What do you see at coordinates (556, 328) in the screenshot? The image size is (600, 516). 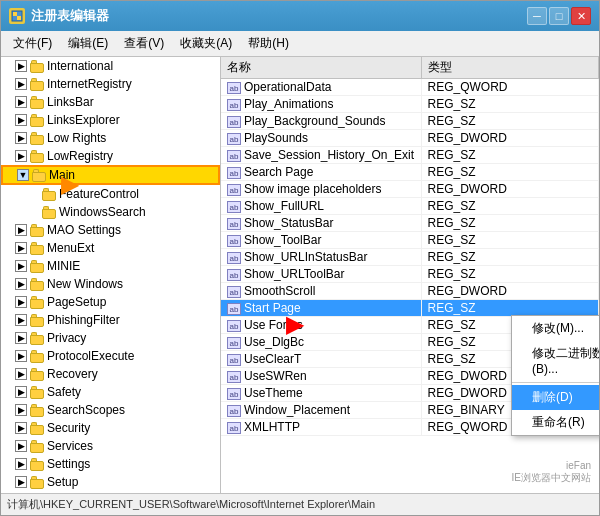 I see `context-menu-item-0: 修改(M)...` at bounding box center [556, 328].